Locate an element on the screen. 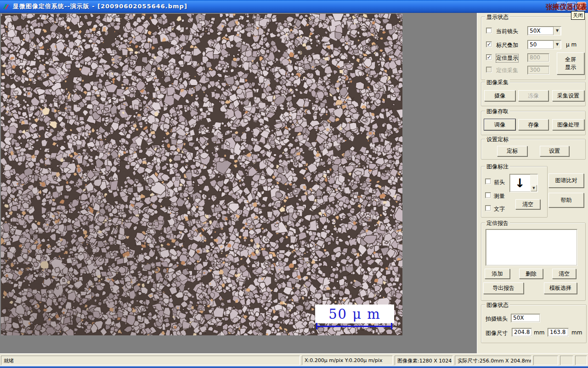 The height and width of the screenshot is (368, 588). restore-icon: ❐ is located at coordinates (571, 6).